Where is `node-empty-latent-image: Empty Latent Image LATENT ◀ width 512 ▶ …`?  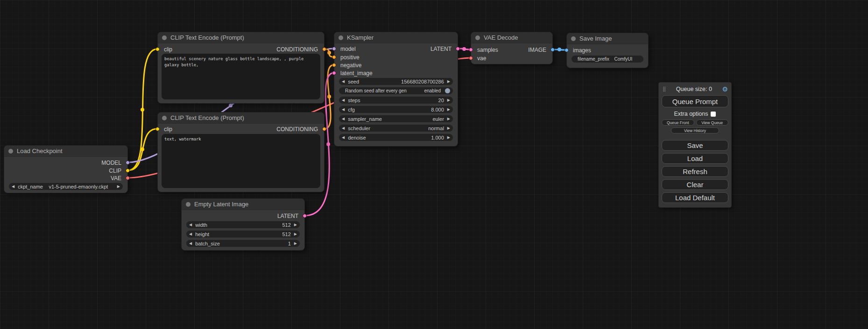 node-empty-latent-image: Empty Latent Image LATENT ◀ width 512 ▶ … is located at coordinates (243, 224).